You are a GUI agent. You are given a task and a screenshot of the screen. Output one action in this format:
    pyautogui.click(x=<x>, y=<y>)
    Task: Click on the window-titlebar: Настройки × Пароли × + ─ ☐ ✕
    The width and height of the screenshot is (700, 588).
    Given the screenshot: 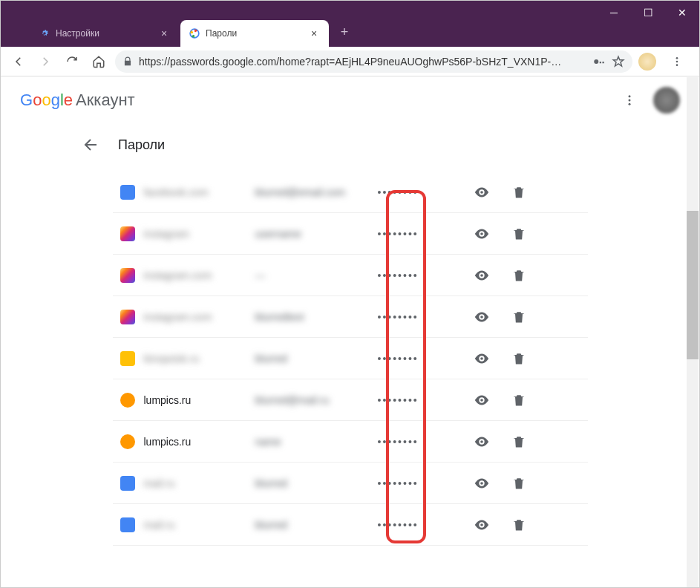 What is the action you would take?
    pyautogui.click(x=350, y=24)
    